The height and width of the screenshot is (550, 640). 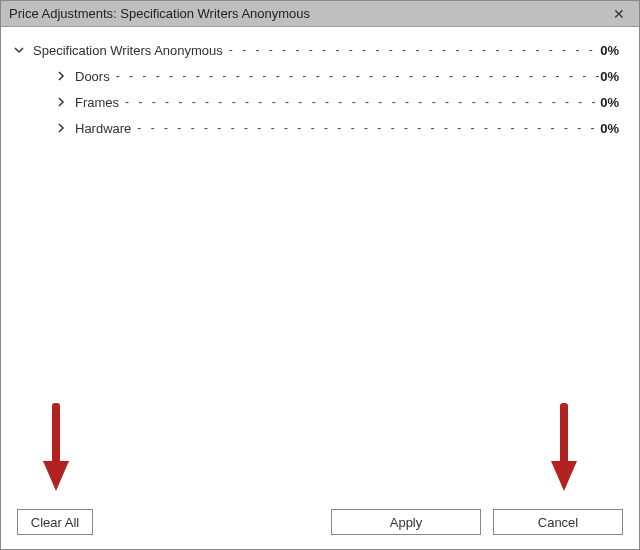 What do you see at coordinates (558, 522) in the screenshot?
I see `cancel-button: Cancel` at bounding box center [558, 522].